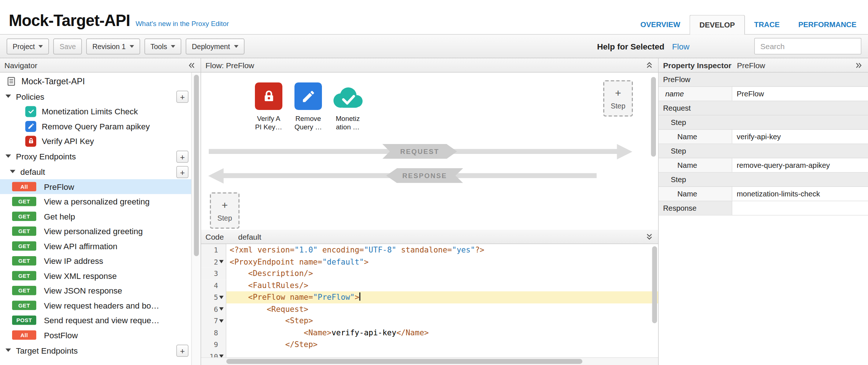  What do you see at coordinates (163, 46) in the screenshot?
I see `tools-menu-button: Tools` at bounding box center [163, 46].